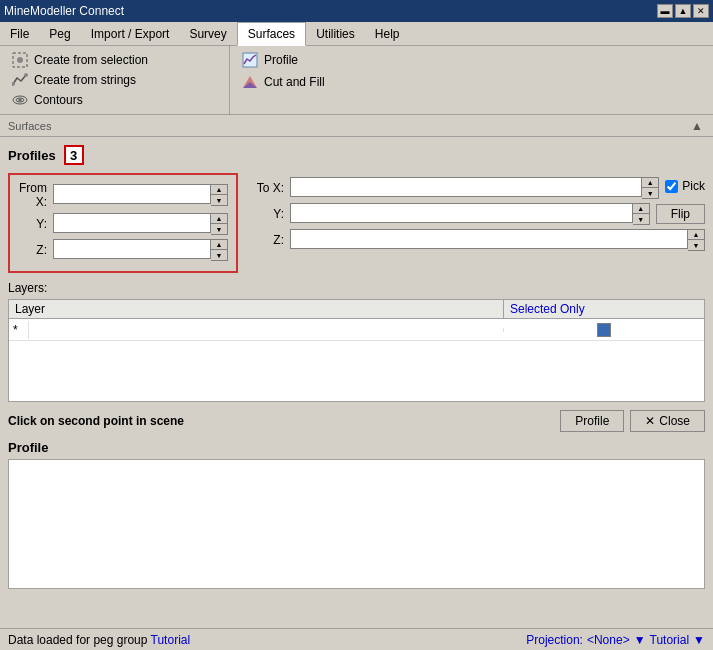 The height and width of the screenshot is (650, 713). Describe the element at coordinates (219, 255) in the screenshot. I see `from-z-down: ▼` at that location.